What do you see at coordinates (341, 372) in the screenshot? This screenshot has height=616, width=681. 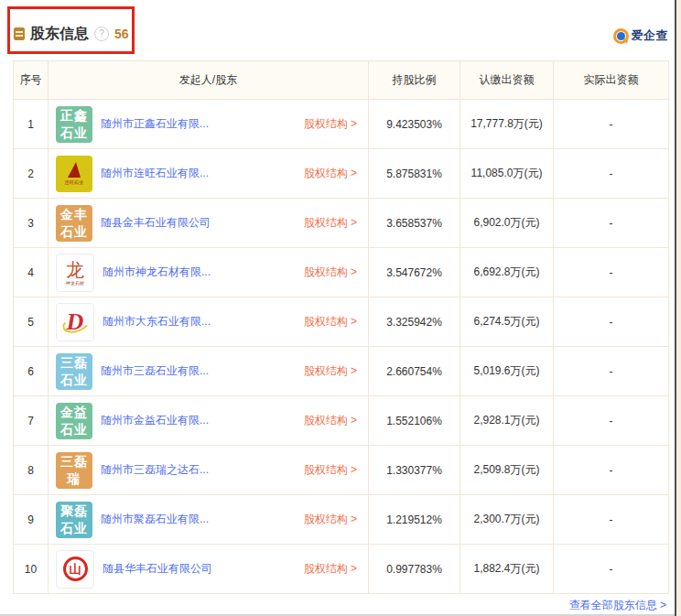 I see `table-row: 6三磊石业随州市三磊石业有限...股权结构 >2.660754%5,019.6万…` at bounding box center [341, 372].